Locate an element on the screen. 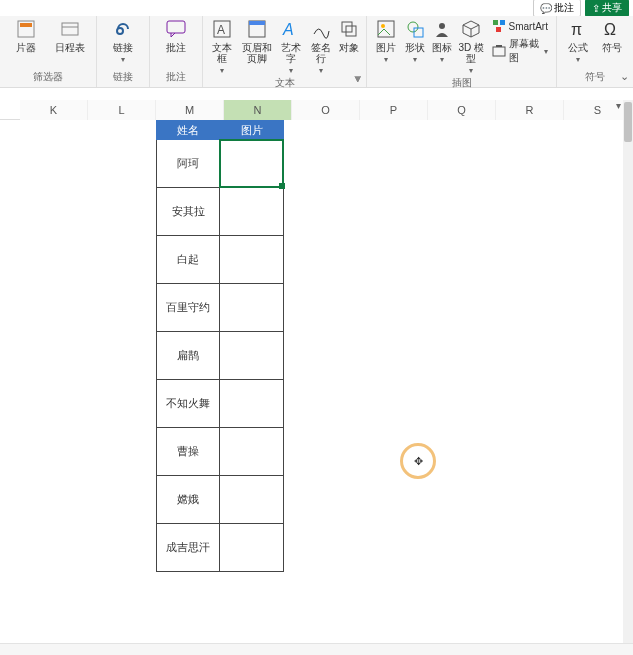  link-button: 链接▾ is located at coordinates (123, 42).